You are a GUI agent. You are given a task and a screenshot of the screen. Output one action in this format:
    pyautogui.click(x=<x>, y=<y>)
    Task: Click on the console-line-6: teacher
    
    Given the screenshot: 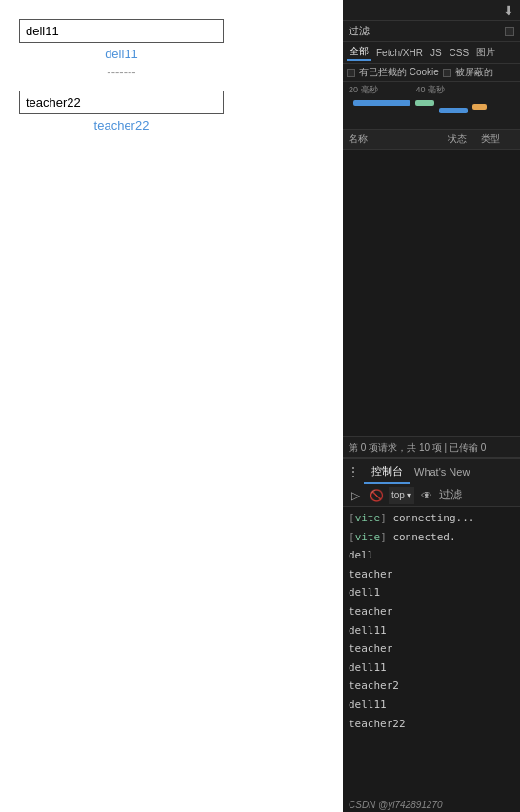 What is the action you would take?
    pyautogui.click(x=431, y=612)
    